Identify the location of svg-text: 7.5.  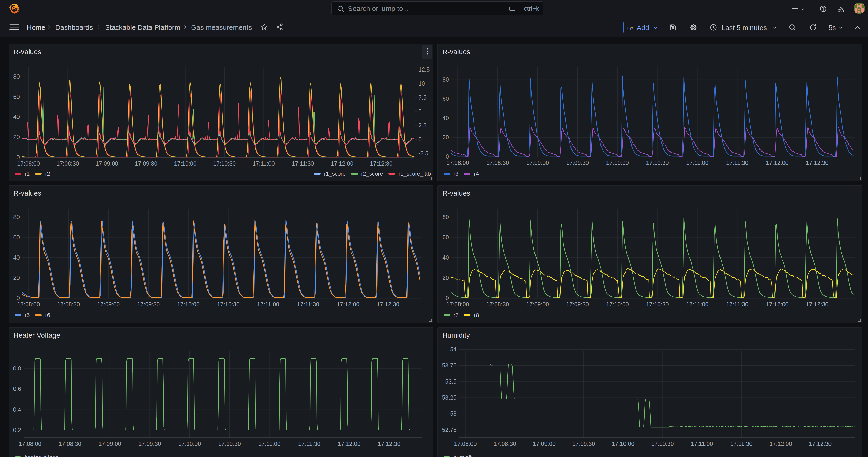
(423, 97).